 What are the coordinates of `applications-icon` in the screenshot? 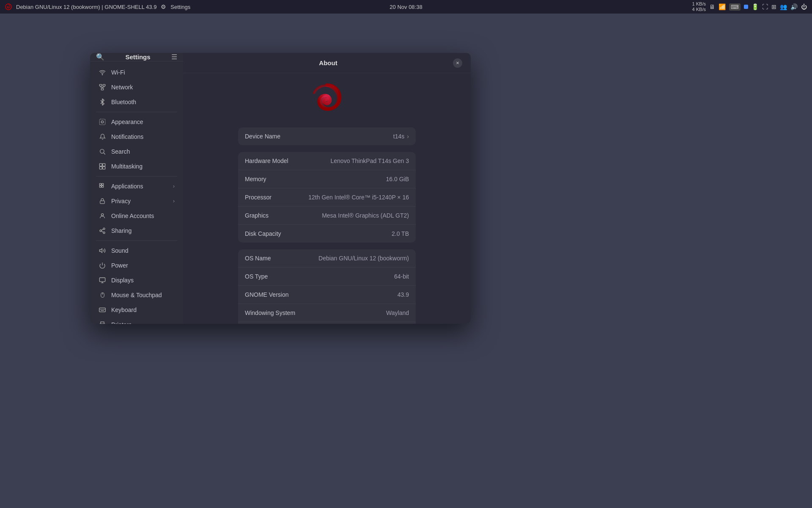 It's located at (102, 186).